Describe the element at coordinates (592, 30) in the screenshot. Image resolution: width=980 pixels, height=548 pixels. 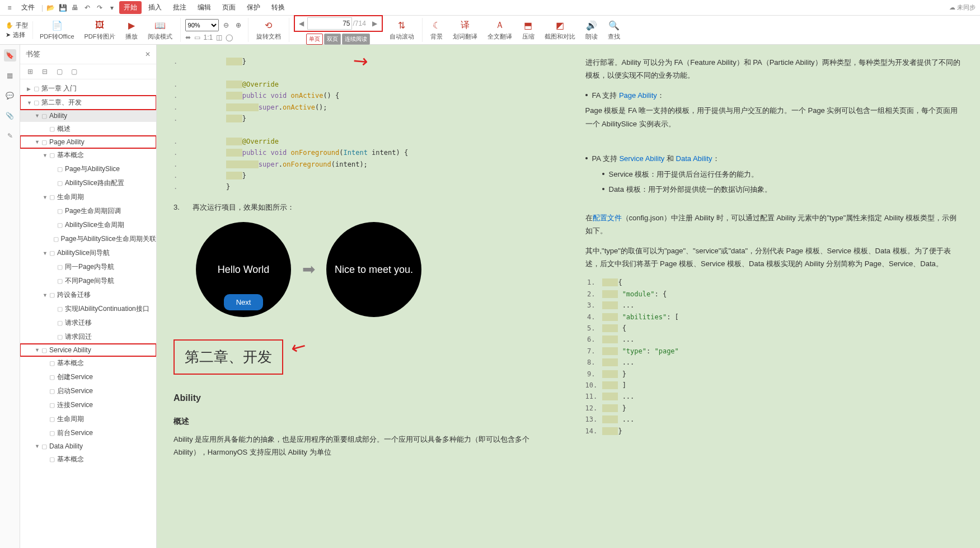
I see `read-aloud: 🔊朗读` at that location.